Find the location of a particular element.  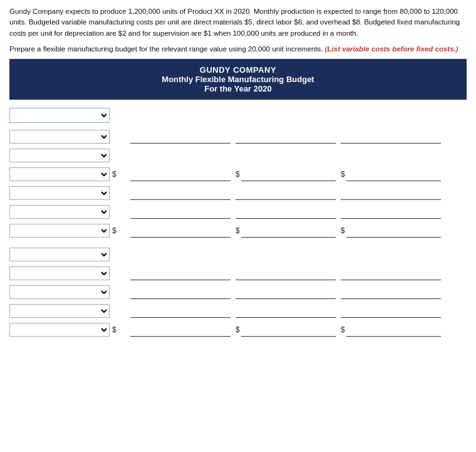

label-col-3: $ is located at coordinates (68, 174).